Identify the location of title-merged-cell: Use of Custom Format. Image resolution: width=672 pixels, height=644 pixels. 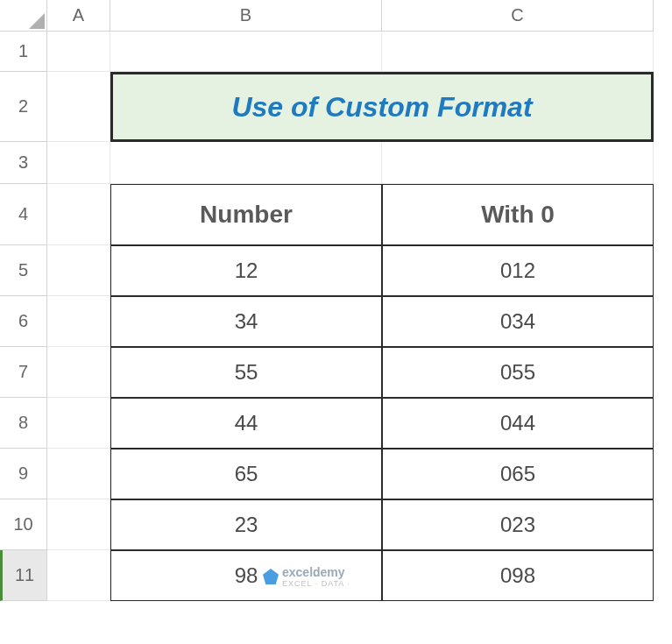
(382, 107).